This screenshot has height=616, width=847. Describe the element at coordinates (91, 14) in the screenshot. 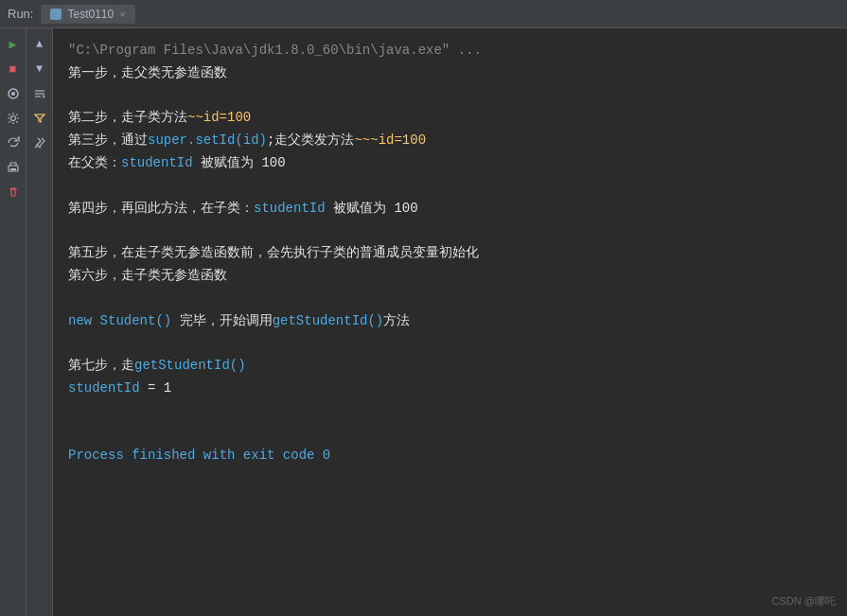

I see `tab-name: Test0110` at that location.